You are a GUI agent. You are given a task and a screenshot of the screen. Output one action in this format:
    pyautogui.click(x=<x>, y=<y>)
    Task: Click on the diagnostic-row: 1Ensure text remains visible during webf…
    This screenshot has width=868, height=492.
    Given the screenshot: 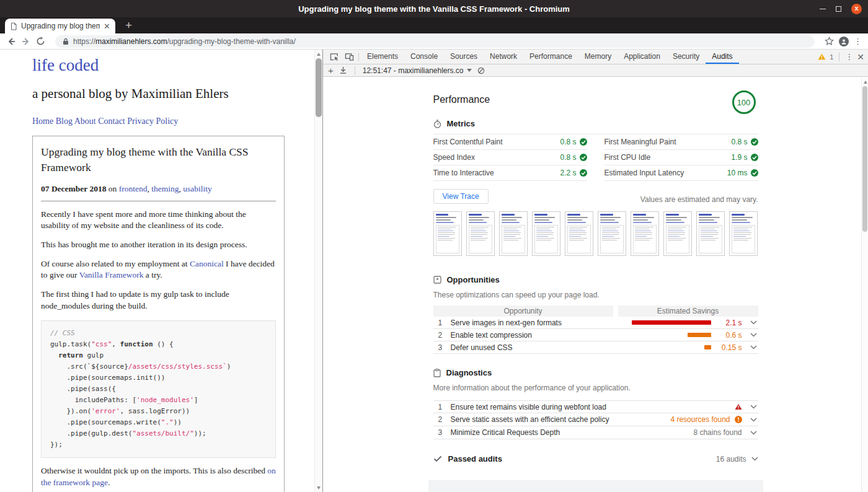 What is the action you would take?
    pyautogui.click(x=596, y=406)
    